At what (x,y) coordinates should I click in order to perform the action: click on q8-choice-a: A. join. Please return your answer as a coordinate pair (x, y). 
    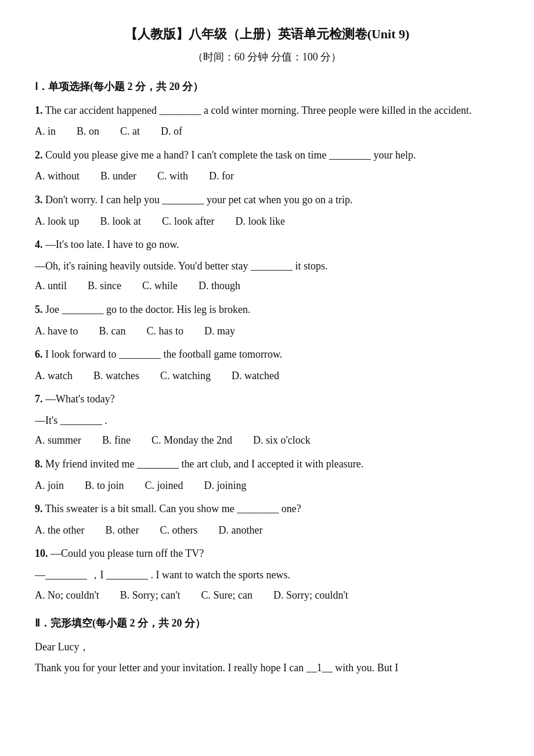
    Looking at the image, I should click on (49, 485).